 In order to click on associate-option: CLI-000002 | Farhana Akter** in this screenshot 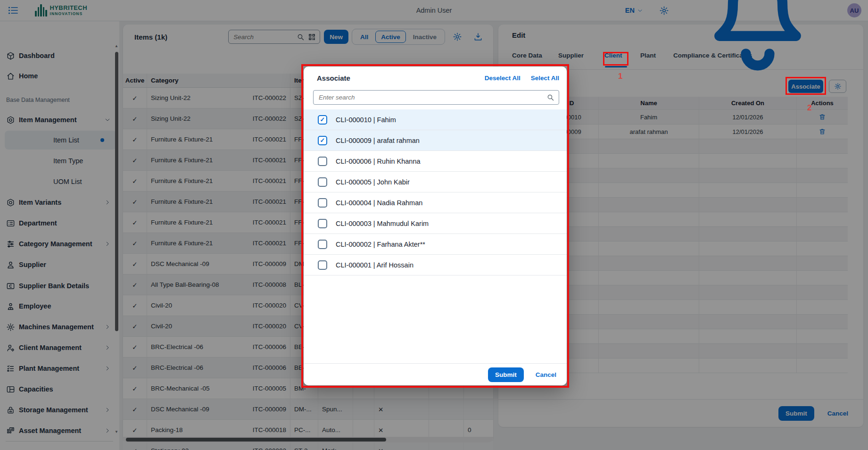, I will do `click(435, 244)`.